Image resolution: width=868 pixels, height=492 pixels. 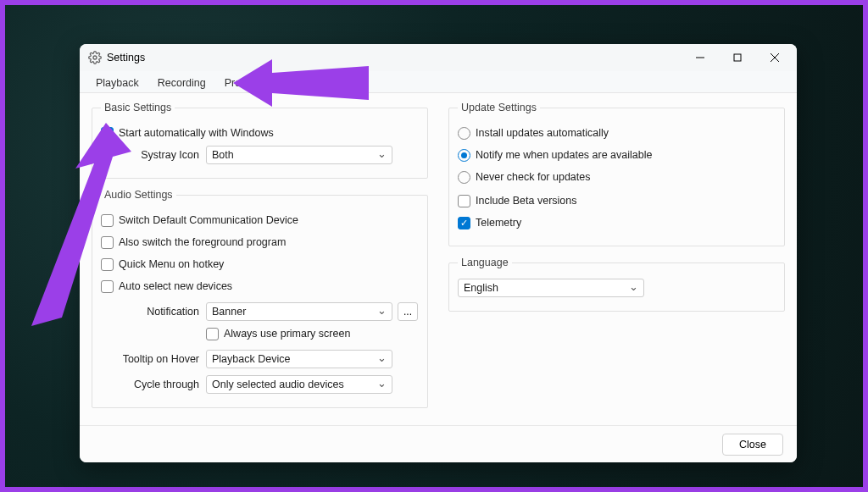 I want to click on tab-profiles: Profiles, so click(x=242, y=83).